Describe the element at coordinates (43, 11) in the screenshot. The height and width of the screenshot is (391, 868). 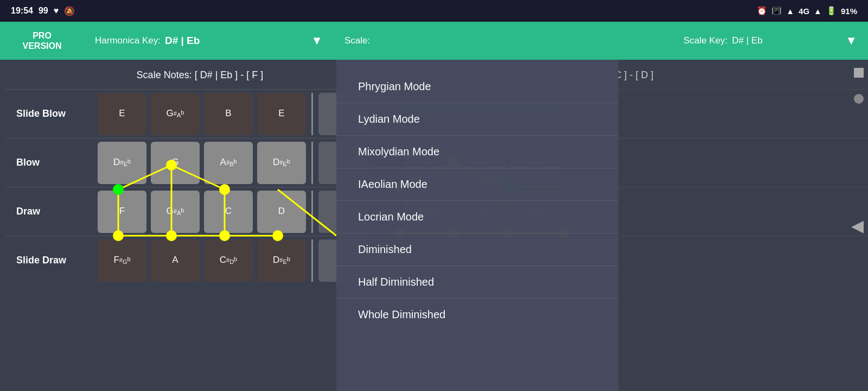
I see `battery-level: 99` at that location.